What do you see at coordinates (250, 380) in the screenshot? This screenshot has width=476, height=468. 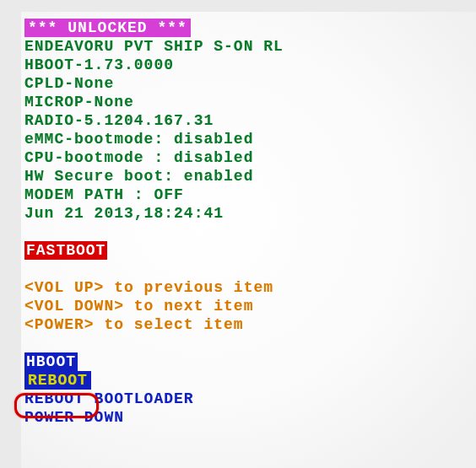 I see `menu-reboot-row: REBOOT` at bounding box center [250, 380].